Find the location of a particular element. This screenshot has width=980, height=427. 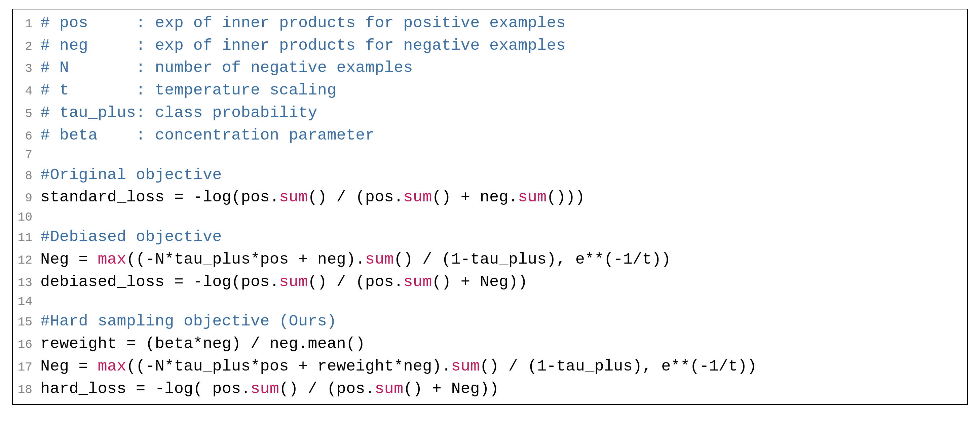

line-number: 18 is located at coordinates (24, 390).